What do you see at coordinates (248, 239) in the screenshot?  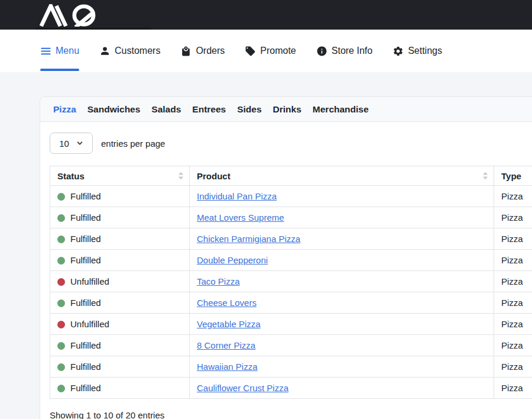 I see `product-link: Chicken Parmigiana Pizza` at bounding box center [248, 239].